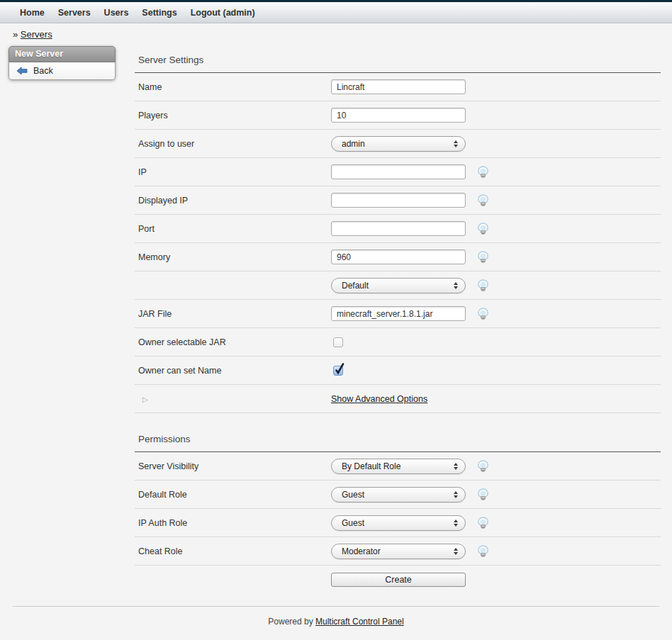  What do you see at coordinates (360, 622) in the screenshot?
I see `footer-multicraft-link: Multicraft Control Panel` at bounding box center [360, 622].